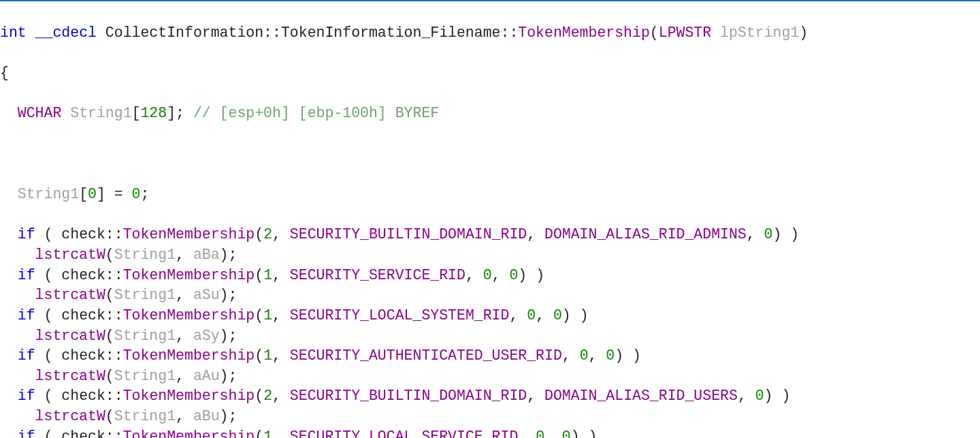  What do you see at coordinates (685, 33) in the screenshot?
I see `param-type: LPWSTR` at bounding box center [685, 33].